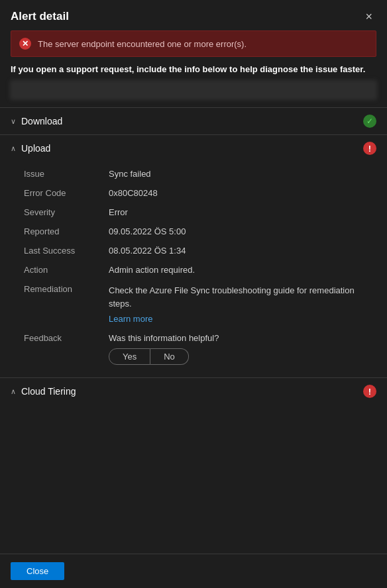  Describe the element at coordinates (243, 173) in the screenshot. I see `value-issue: Sync failed` at that location.